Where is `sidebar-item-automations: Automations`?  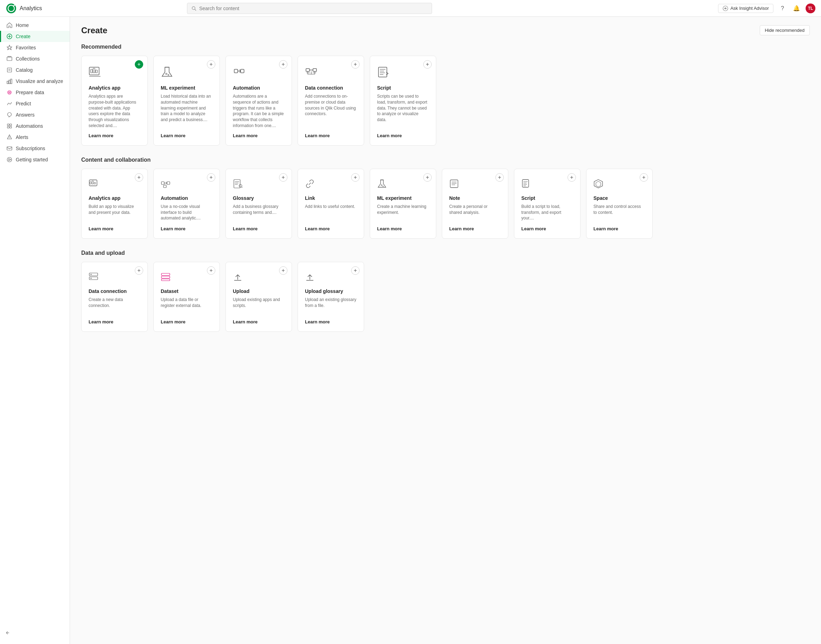
sidebar-item-automations: Automations is located at coordinates (35, 126).